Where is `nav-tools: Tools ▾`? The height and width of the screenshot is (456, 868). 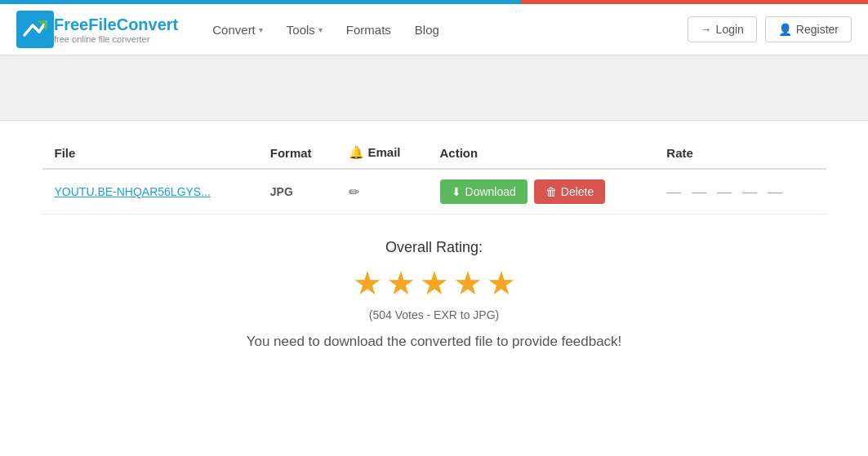 nav-tools: Tools ▾ is located at coordinates (305, 29).